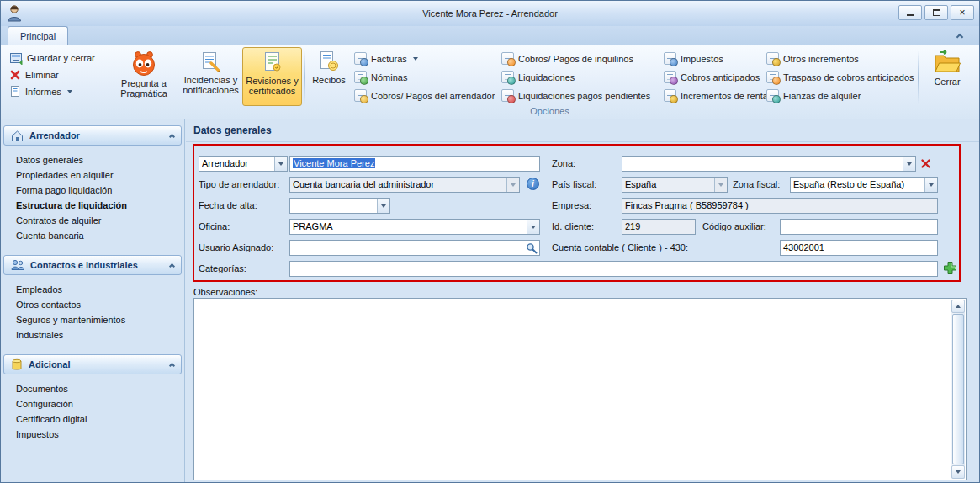  I want to click on person-app-icon, so click(14, 13).